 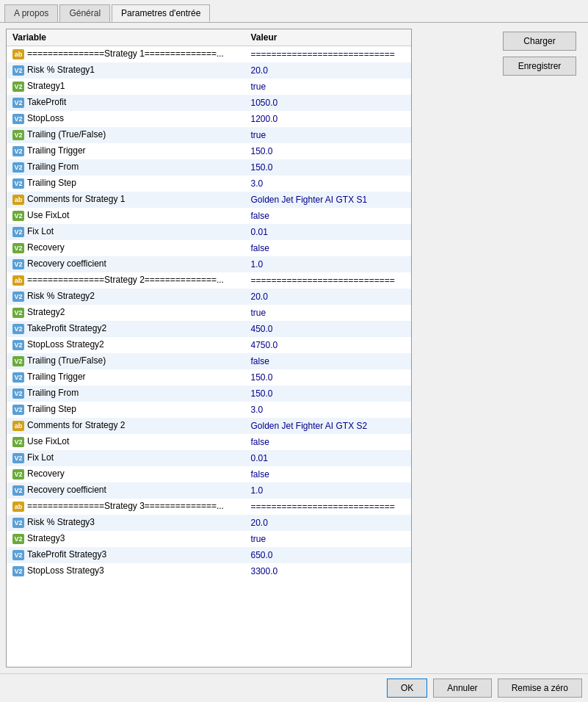 What do you see at coordinates (126, 184) in the screenshot?
I see `variable-cell: V2Trailing Step` at bounding box center [126, 184].